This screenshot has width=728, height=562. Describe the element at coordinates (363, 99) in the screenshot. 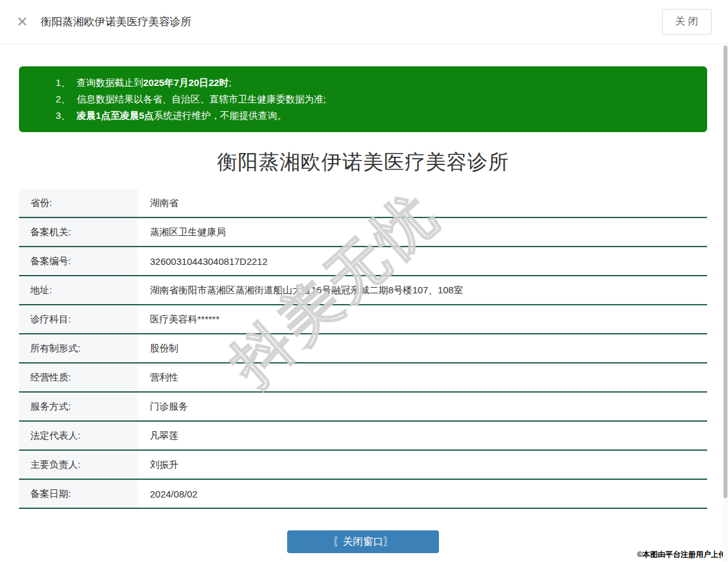

I see `notice-box: 1、查询数据截止到2025年7月20日22时; 2、信息数据结果以各省、自治区、…` at that location.